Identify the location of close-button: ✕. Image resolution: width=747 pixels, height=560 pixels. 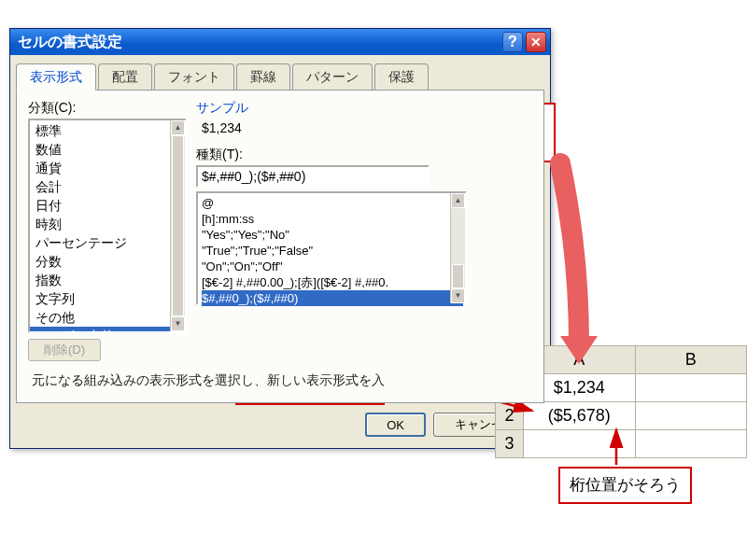
(536, 42).